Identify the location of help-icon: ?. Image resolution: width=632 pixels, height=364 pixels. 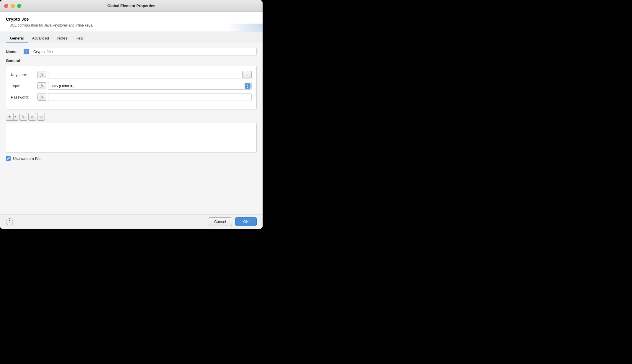
(9, 222).